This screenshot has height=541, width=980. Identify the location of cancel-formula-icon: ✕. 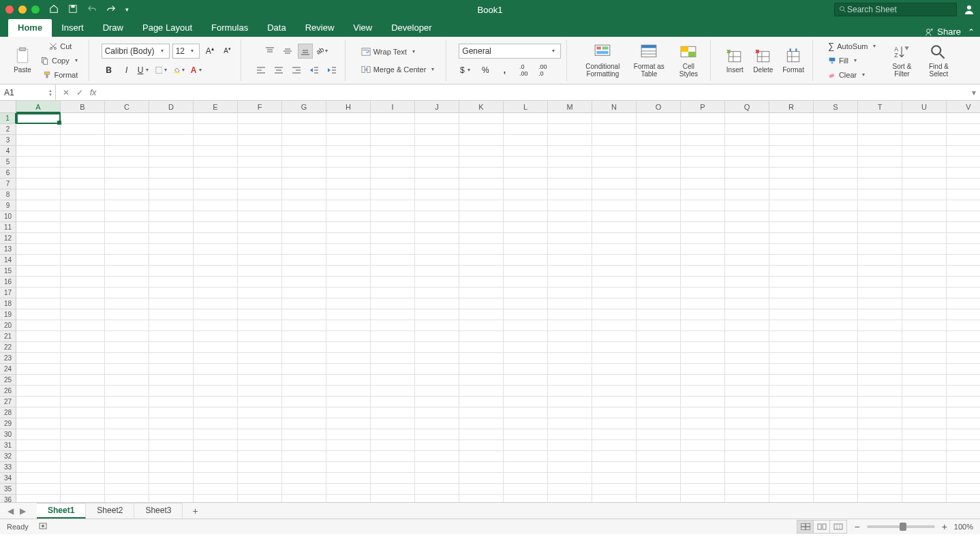
(66, 93).